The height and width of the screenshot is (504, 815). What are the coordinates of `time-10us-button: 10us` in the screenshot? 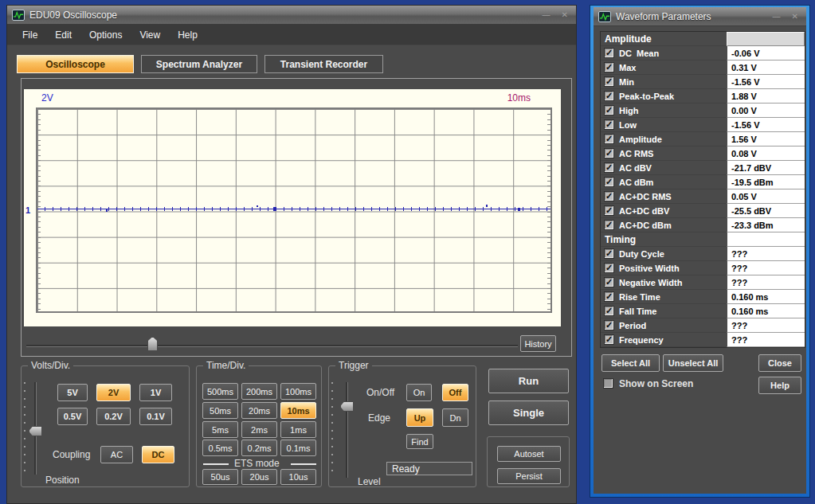 It's located at (298, 477).